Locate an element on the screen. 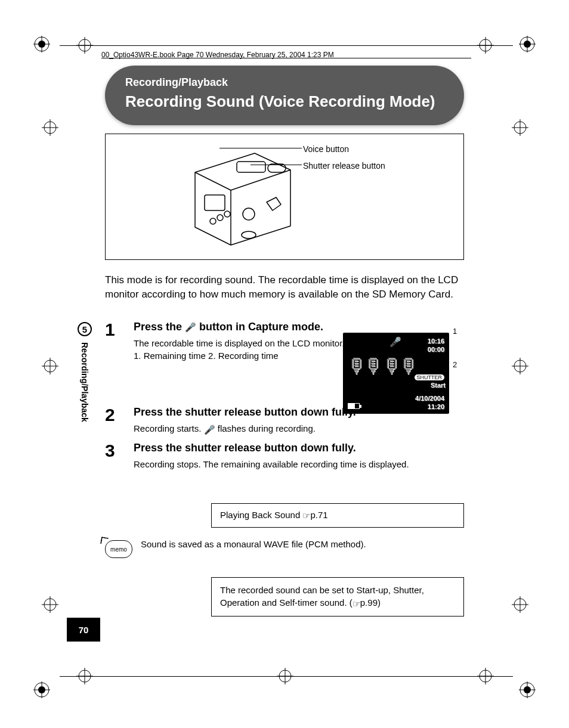 This screenshot has width=569, height=728. camera-shutter-release-label: Shutter release button is located at coordinates (344, 166).